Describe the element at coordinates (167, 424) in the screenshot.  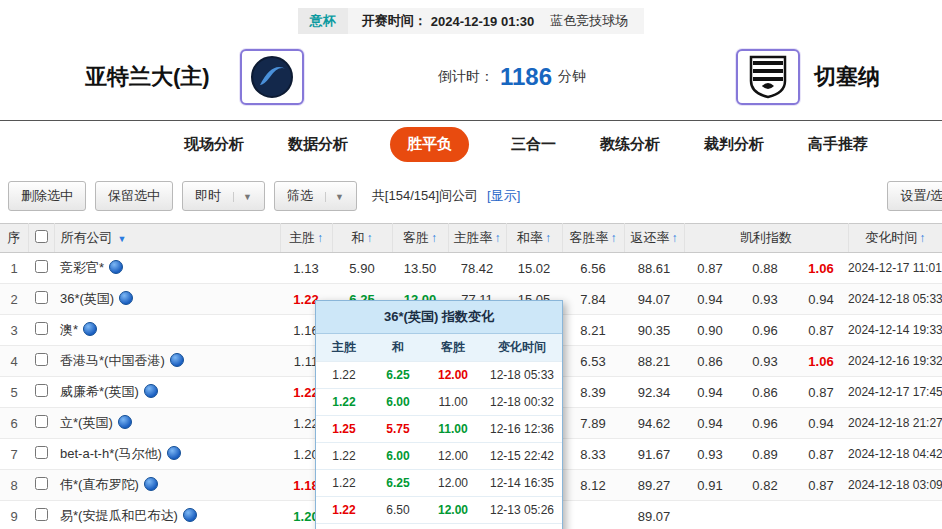
I see `company-cell: 立*(英国)` at that location.